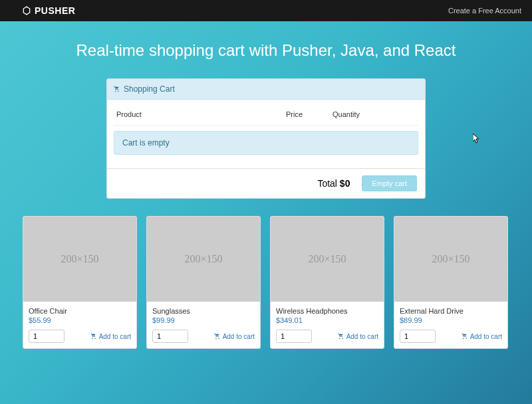 This screenshot has width=532, height=404. Describe the element at coordinates (266, 134) in the screenshot. I see `cart-body: Product Price Quantity Cart is empty` at that location.